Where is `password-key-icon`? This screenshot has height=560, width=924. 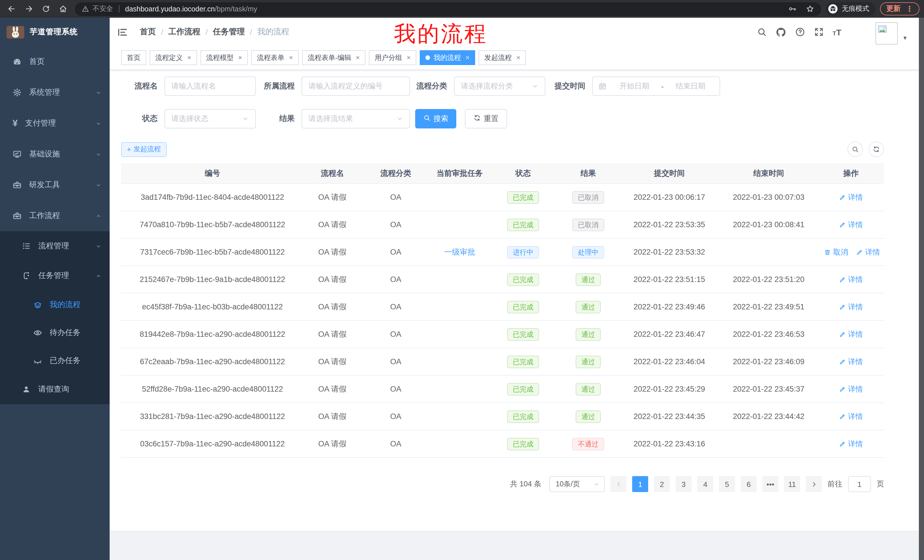 password-key-icon is located at coordinates (792, 9).